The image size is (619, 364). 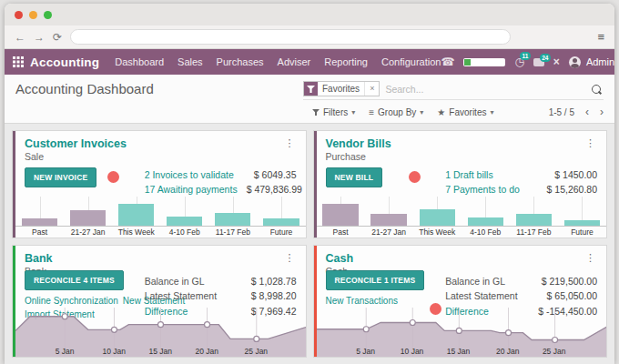 What do you see at coordinates (462, 215) in the screenshot?
I see `bills-bar-chart: Past21-27 JanThis Week4-10 Feb11-17 FebF…` at bounding box center [462, 215].